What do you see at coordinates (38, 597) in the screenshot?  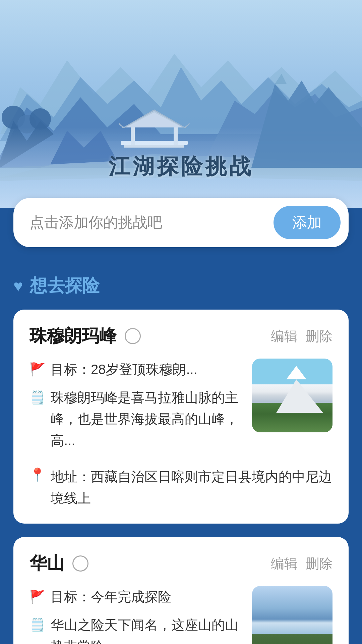 I see `goal-icon-huashan: 🚩` at bounding box center [38, 597].